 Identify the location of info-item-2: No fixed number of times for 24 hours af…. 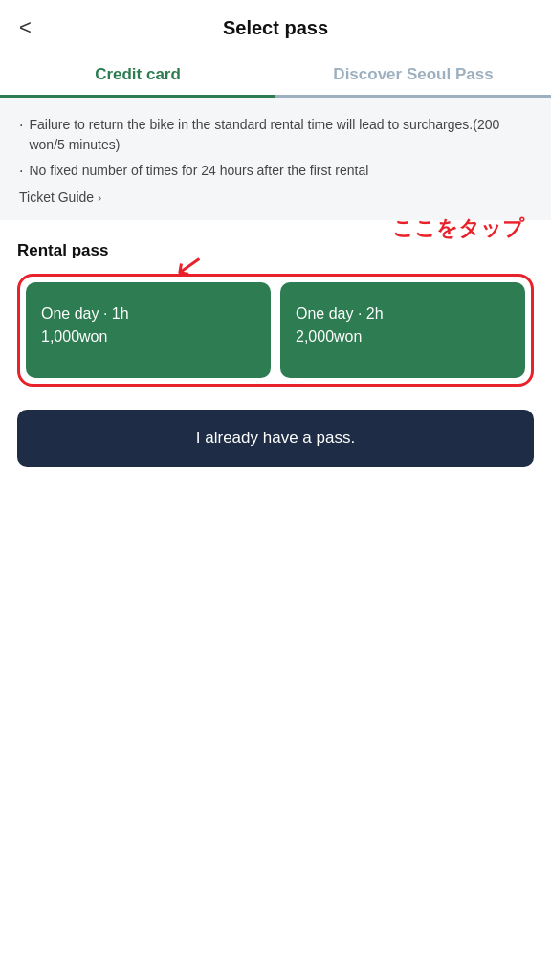
(276, 171).